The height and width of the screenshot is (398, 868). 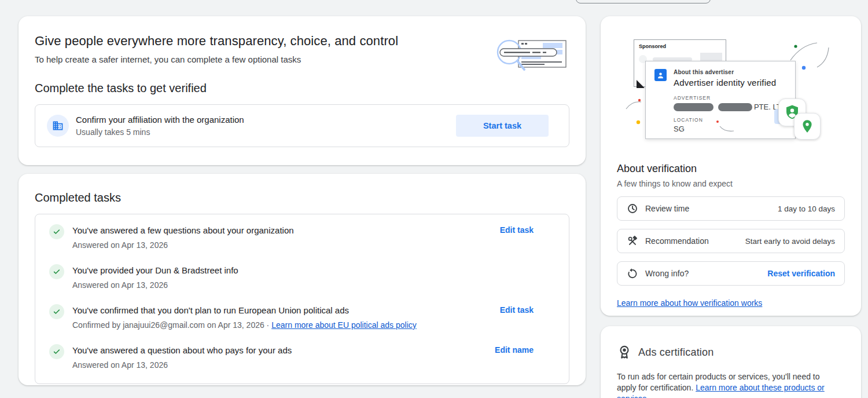 I want to click on magnifier-browser-illustration, so click(x=531, y=55).